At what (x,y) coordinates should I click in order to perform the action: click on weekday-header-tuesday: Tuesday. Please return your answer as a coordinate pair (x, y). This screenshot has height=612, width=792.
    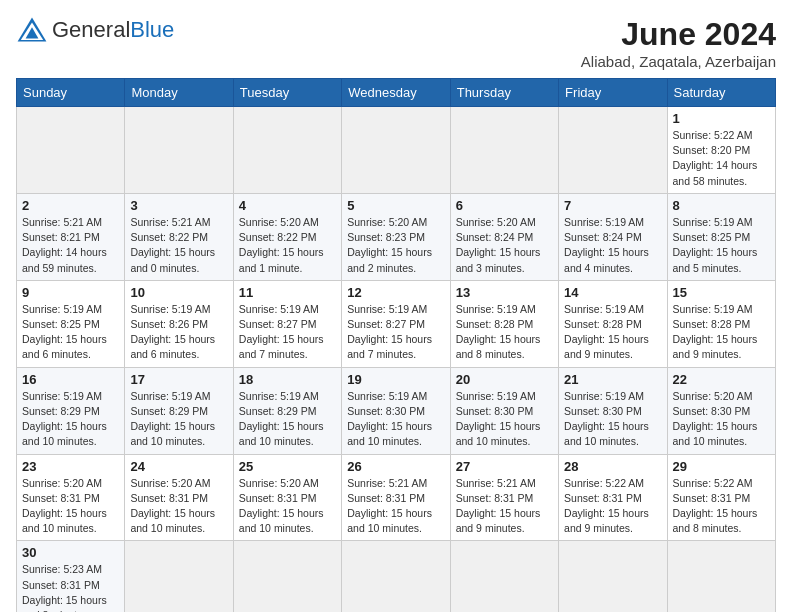
    Looking at the image, I should click on (287, 93).